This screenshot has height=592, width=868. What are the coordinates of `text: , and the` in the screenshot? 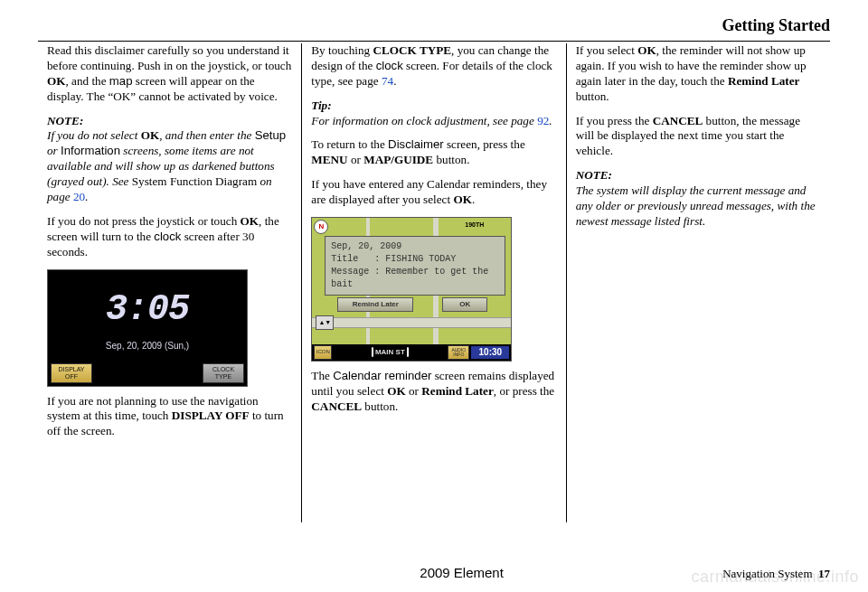 It's located at (88, 81).